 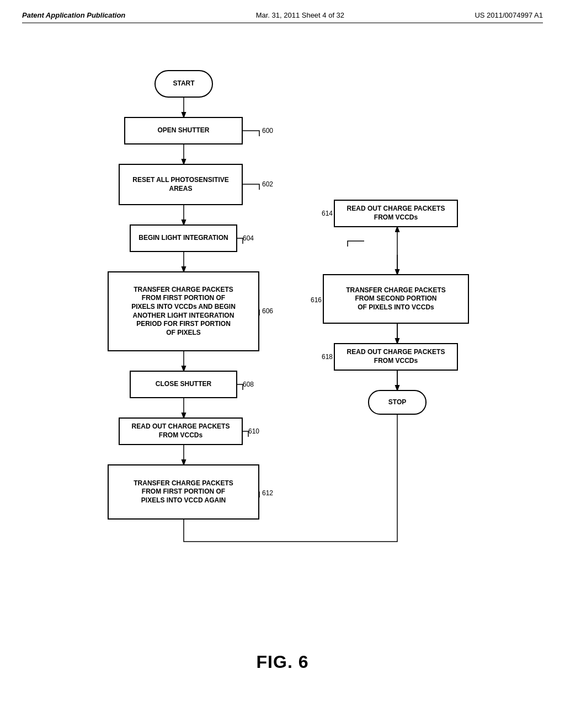 I want to click on node-602: RESET ALL PHOTOSENSITIVE AREAS, so click(x=181, y=184).